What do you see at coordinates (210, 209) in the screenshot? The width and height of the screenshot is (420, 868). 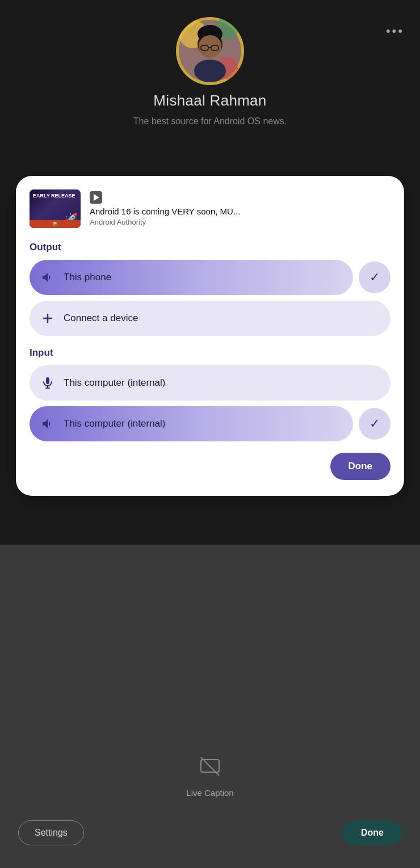 I see `now-playing-row: EARLY RELEASE 🚀 📦 Android 16 is coming V…` at bounding box center [210, 209].